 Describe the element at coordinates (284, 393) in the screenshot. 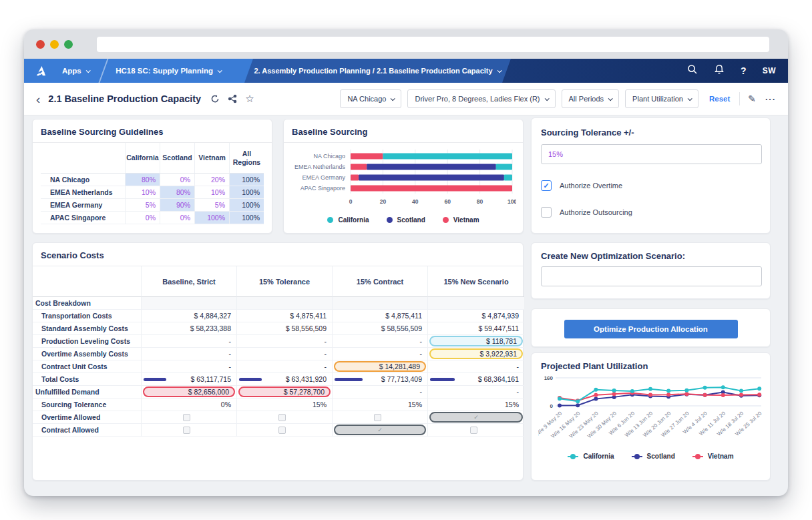

I see `scenario-cell: $ 57,278,700` at that location.